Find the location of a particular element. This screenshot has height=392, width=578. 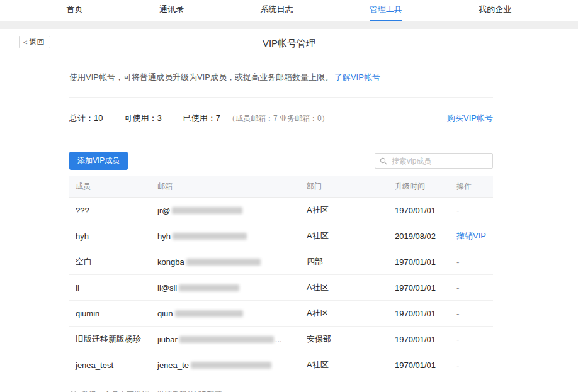

nav-tab-contacts: 通讯录 is located at coordinates (171, 13).